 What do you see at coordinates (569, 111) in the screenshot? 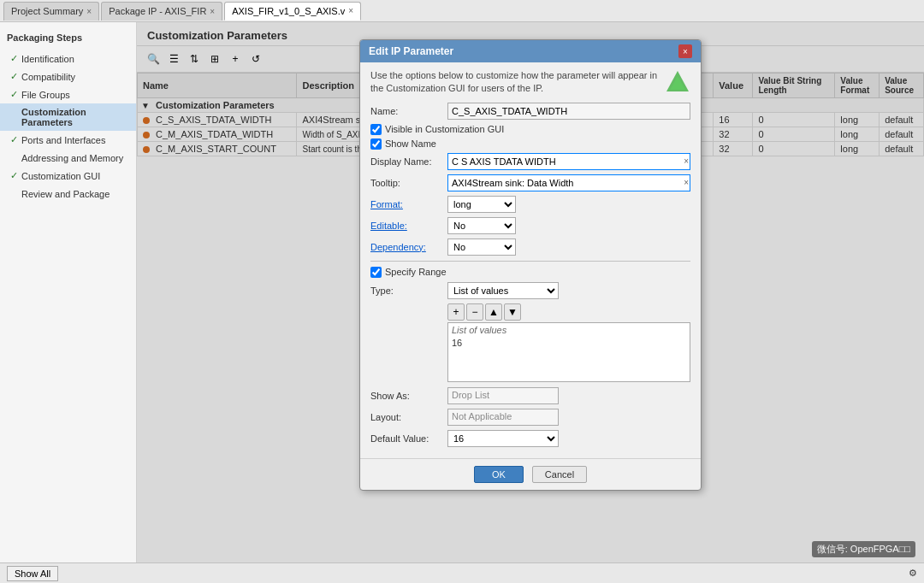
I see `name-input` at bounding box center [569, 111].